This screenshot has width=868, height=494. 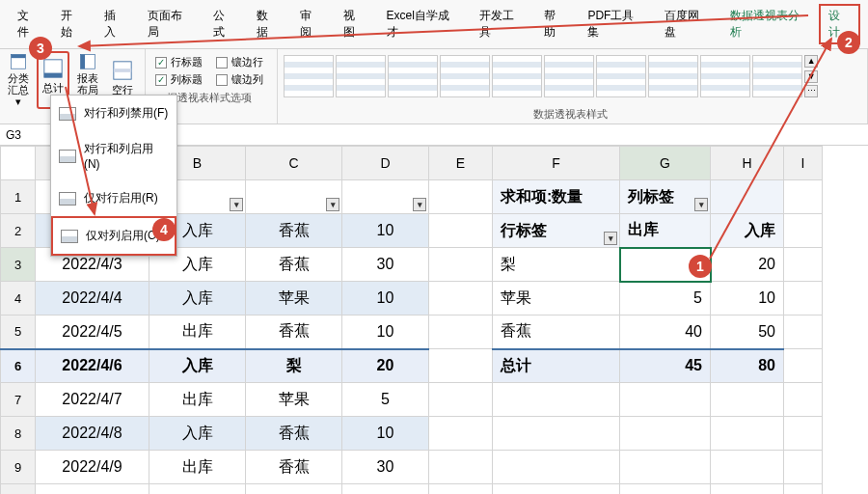 What do you see at coordinates (114, 156) in the screenshot?
I see `dd-enable-rc: 对行和列启用(N)` at bounding box center [114, 156].